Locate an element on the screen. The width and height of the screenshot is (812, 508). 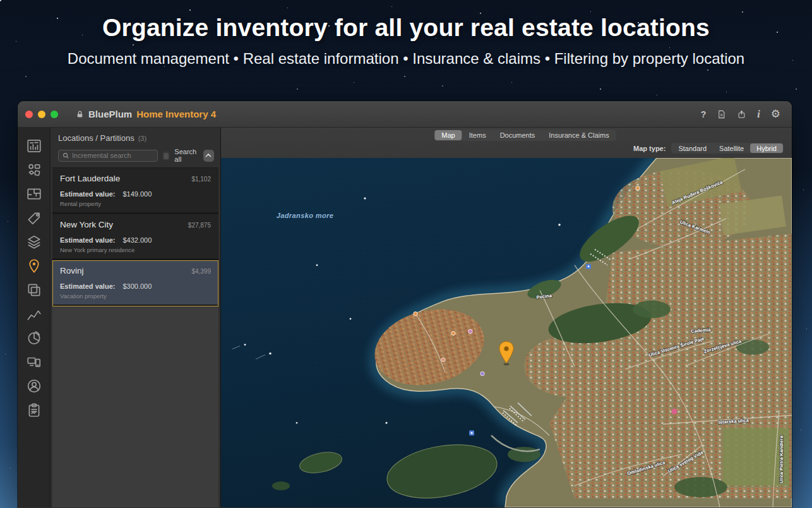
info-icon: i is located at coordinates (758, 114).